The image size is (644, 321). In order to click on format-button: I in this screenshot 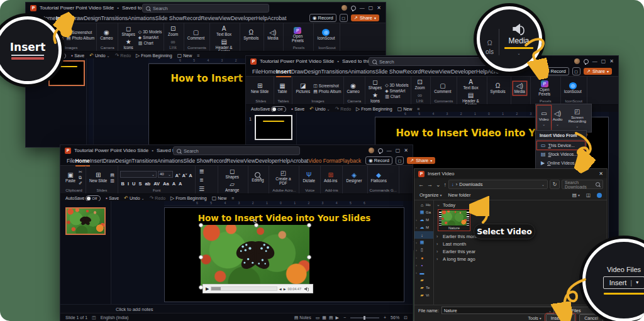, I will do `click(128, 183)`.